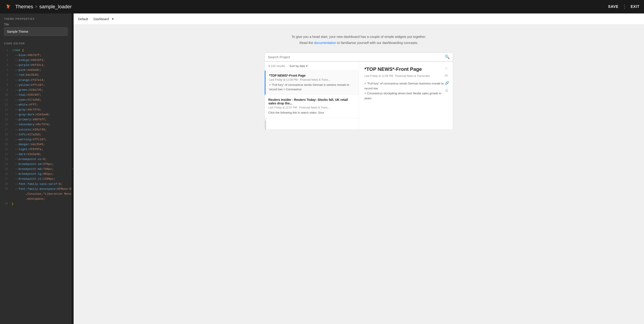 Image resolution: width=644 pixels, height=324 pixels. What do you see at coordinates (36, 18) in the screenshot?
I see `theme-properties-label: THEME PROPERTIES` at bounding box center [36, 18].